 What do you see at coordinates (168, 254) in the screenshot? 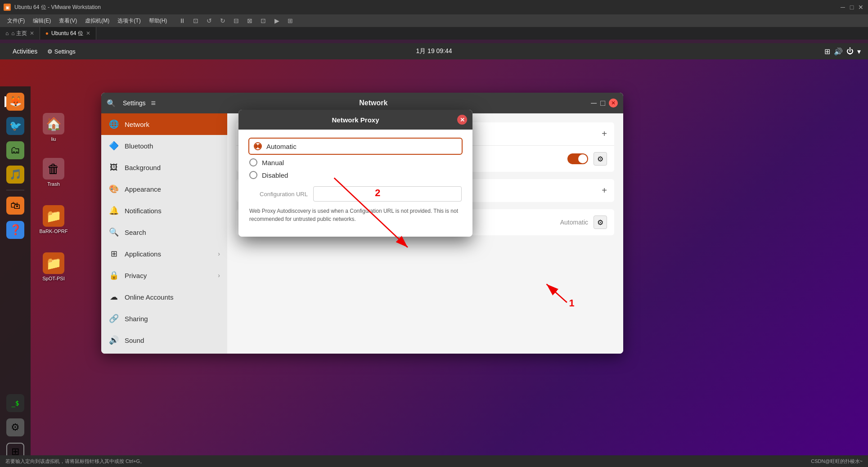
I see `applications-label: Applications` at bounding box center [168, 254].